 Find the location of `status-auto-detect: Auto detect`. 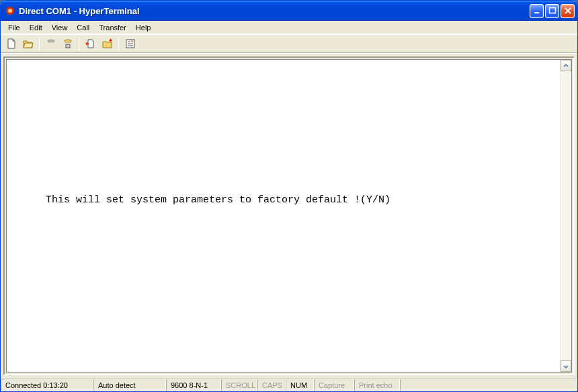

status-auto-detect: Auto detect is located at coordinates (130, 385).